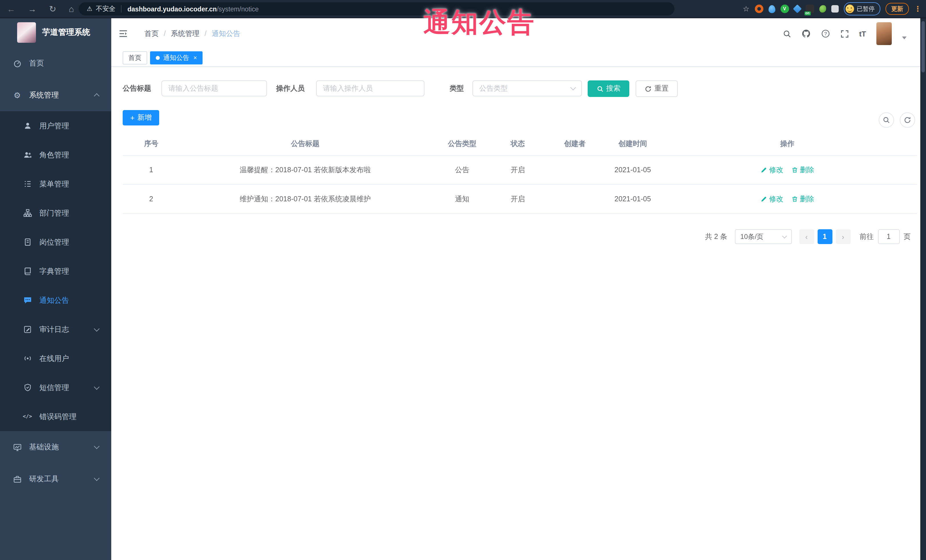 The height and width of the screenshot is (560, 926). I want to click on extension-blue-icon, so click(772, 9).